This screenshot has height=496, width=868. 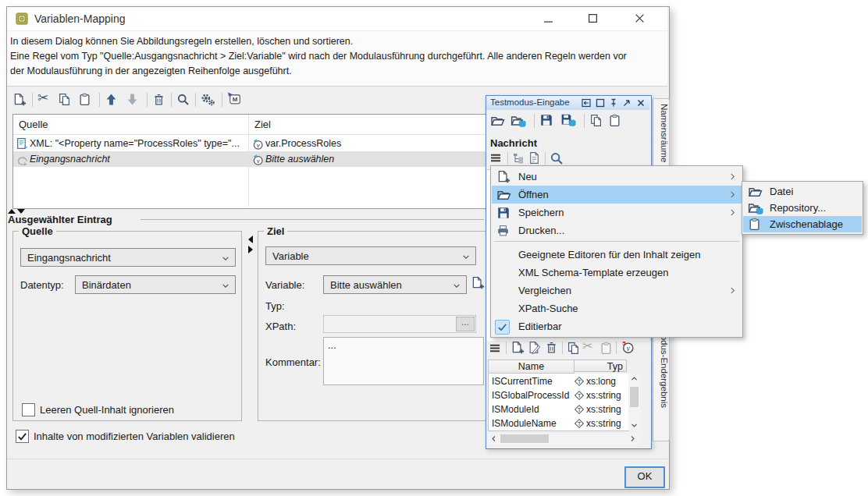 What do you see at coordinates (754, 225) in the screenshot?
I see `clipboard-icon` at bounding box center [754, 225].